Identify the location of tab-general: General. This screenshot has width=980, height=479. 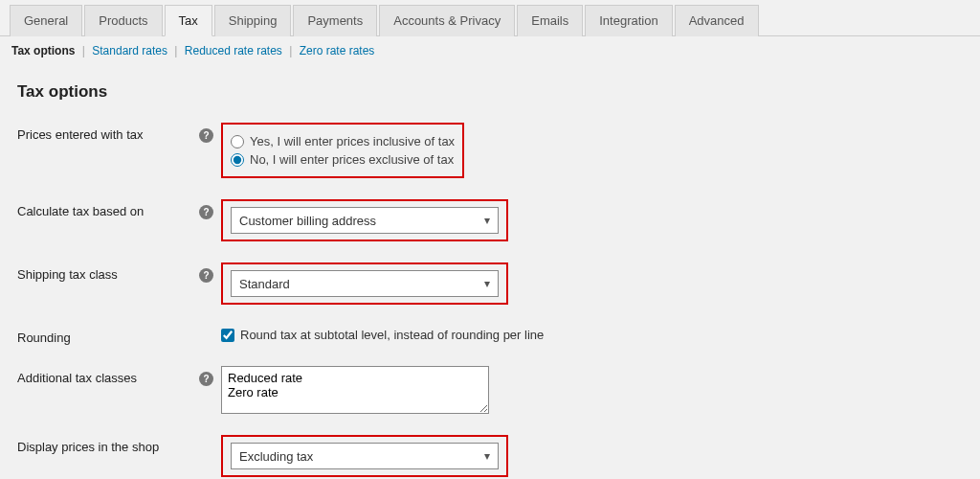
(46, 21).